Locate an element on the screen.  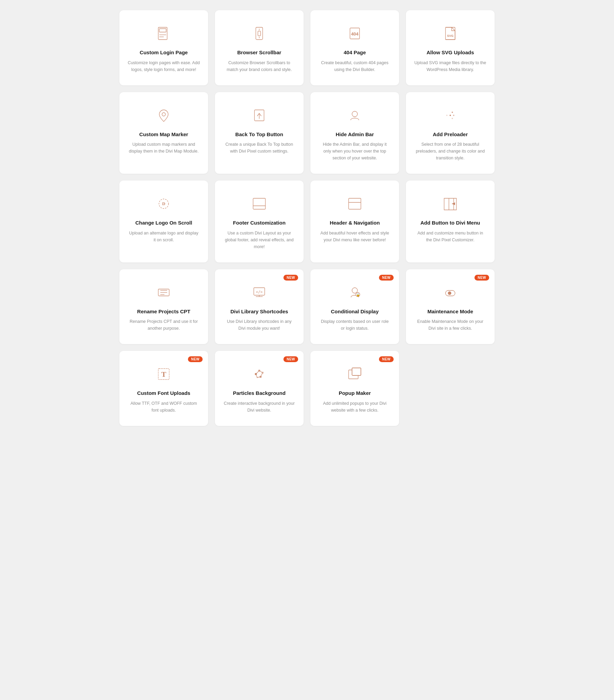
card-desc-custom-font-uploads: Allow TTF, OTF and WOFF custom font uplo… is located at coordinates (164, 407).